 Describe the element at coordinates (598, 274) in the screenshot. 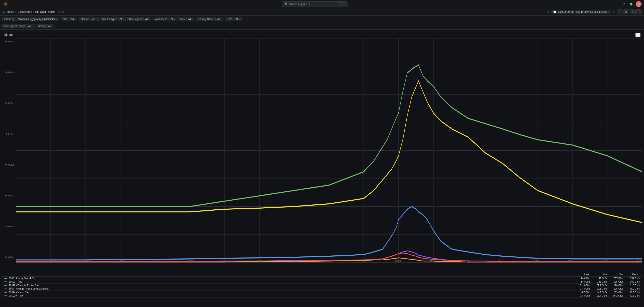

I see `legend-min-col: Min` at that location.